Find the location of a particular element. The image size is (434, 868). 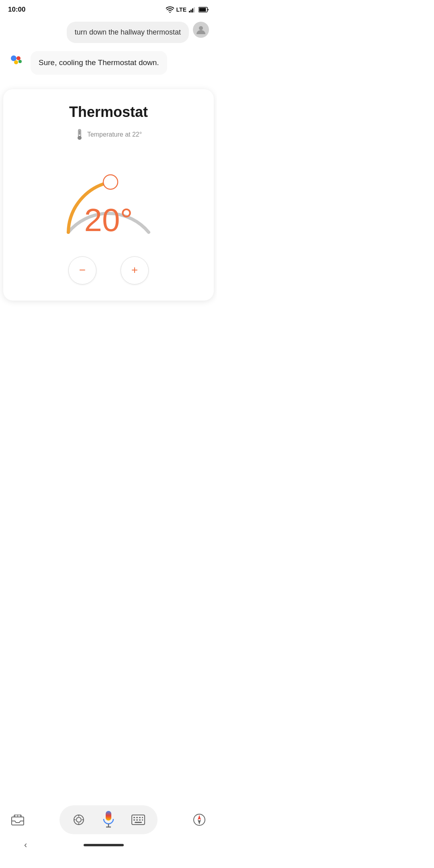

battery-icon is located at coordinates (204, 10).